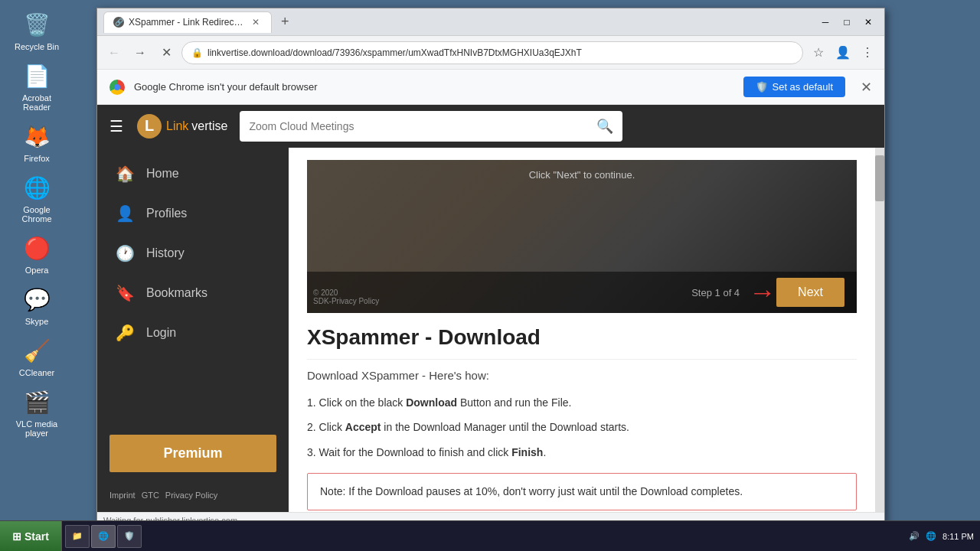 The image size is (980, 551). What do you see at coordinates (582, 427) in the screenshot?
I see `list-item: 2. Click Accept in the Download Manager …` at bounding box center [582, 427].